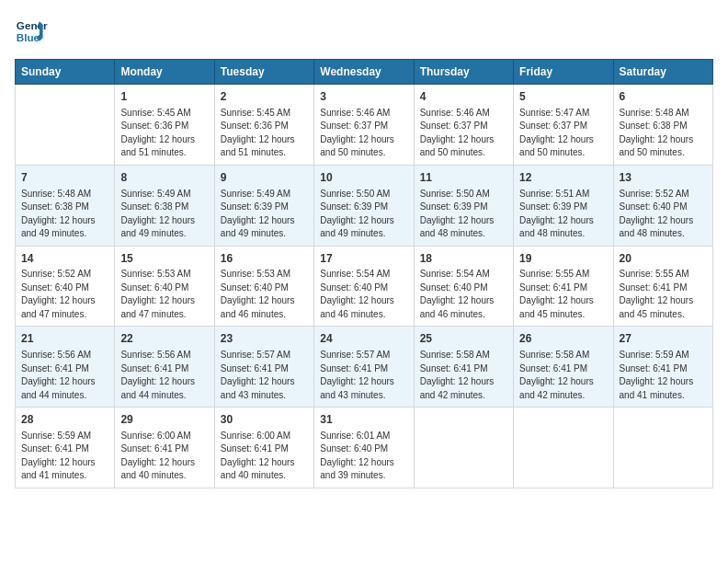  I want to click on calendar-cell: 5Sunrise: 5:47 AMSunset: 6:37 PMDaylight…, so click(563, 125).